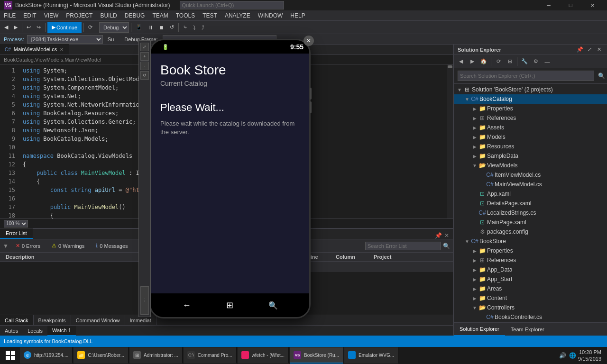  What do you see at coordinates (29, 16) in the screenshot?
I see `menu-edit: EDIT` at bounding box center [29, 16].